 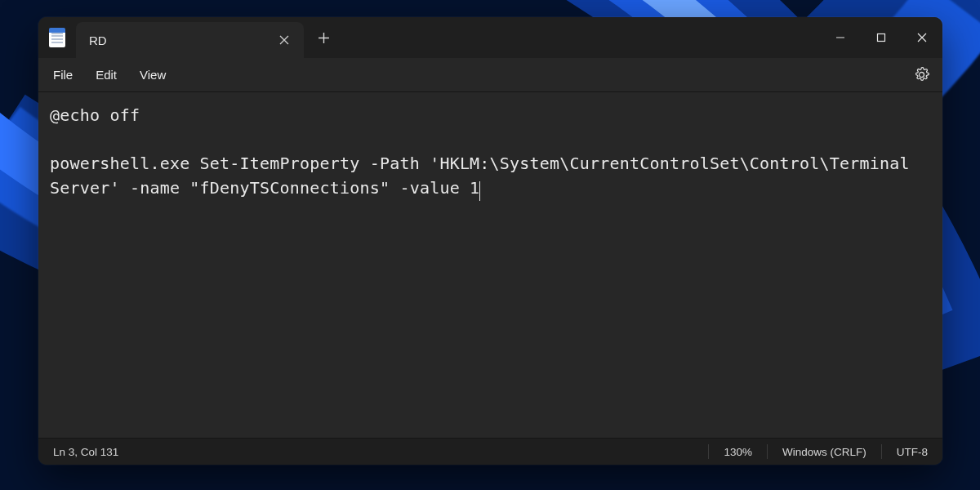 I want to click on tab-title: RD, so click(x=181, y=41).